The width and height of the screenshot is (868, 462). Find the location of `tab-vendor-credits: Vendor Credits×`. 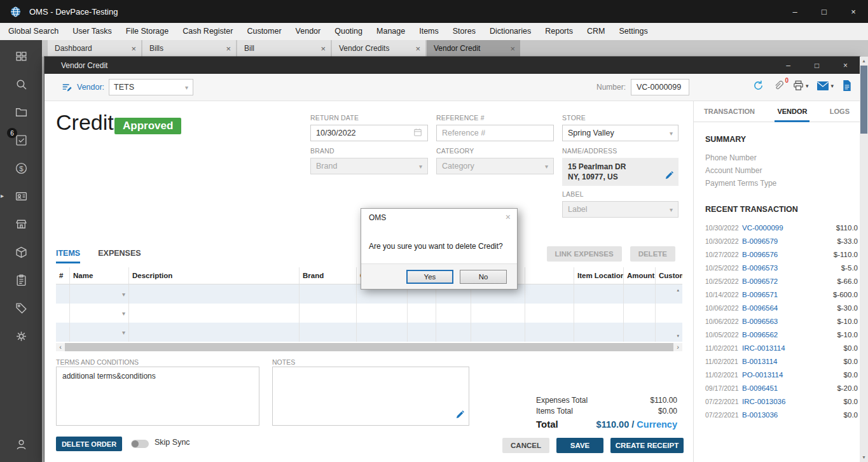

tab-vendor-credits: Vendor Credits× is located at coordinates (379, 48).